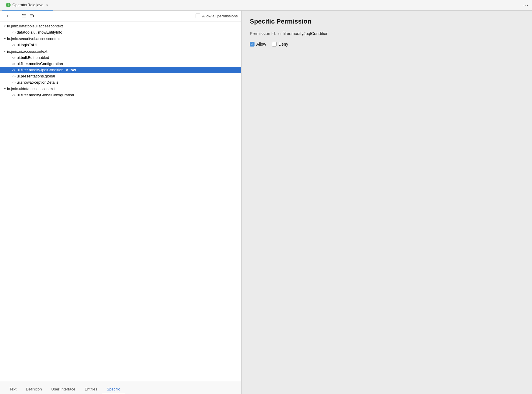 The width and height of the screenshot is (532, 394). Describe the element at coordinates (35, 26) in the screenshot. I see `group-label: io.jmix.datatoolsui.accesscontext` at that location.